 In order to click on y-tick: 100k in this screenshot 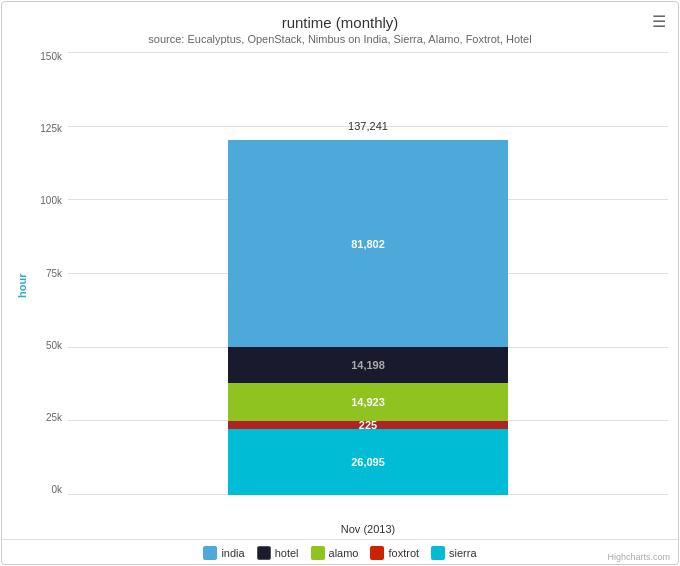, I will do `click(51, 201)`.